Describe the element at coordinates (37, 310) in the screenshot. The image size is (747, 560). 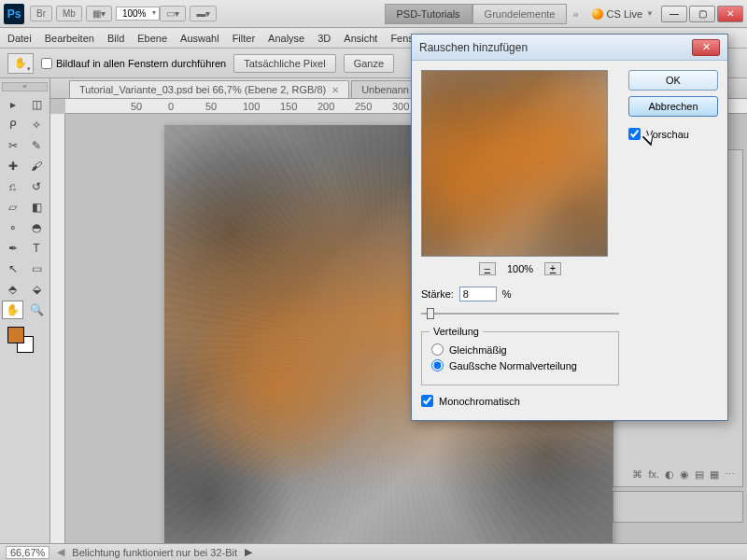
I see `zoom-tool: 🔍` at that location.